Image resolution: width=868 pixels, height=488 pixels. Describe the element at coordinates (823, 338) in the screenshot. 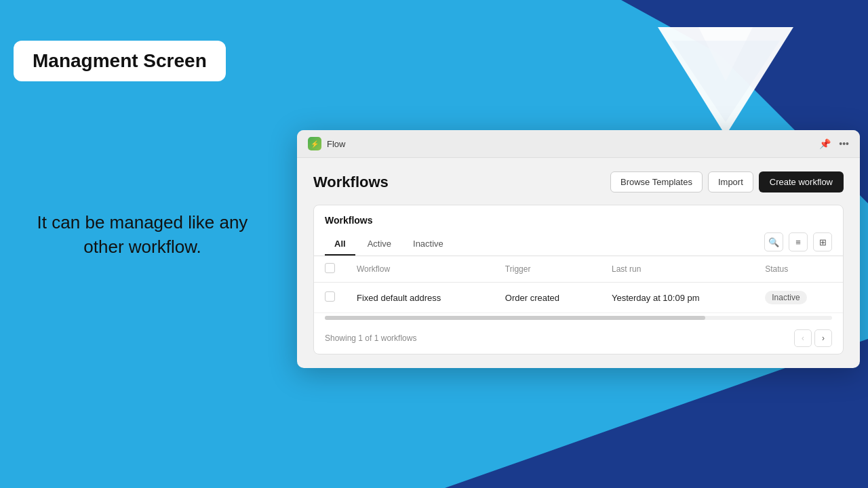

I see `next-page-btn: ›` at that location.